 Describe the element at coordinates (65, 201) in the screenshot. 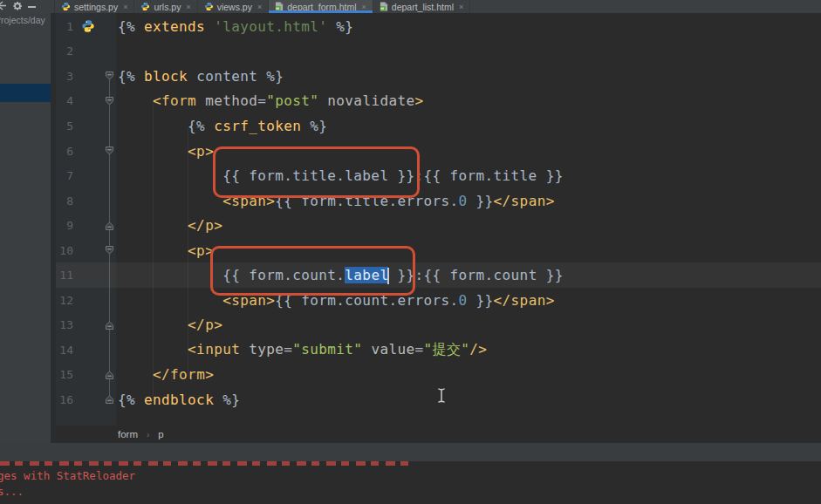

I see `line-number: 8` at that location.